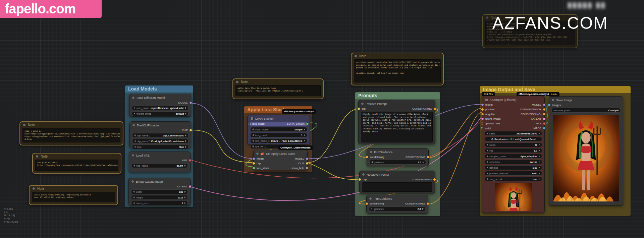 The width and height of the screenshot is (644, 238). I want to click on widget-steps: steps20, so click(513, 145).